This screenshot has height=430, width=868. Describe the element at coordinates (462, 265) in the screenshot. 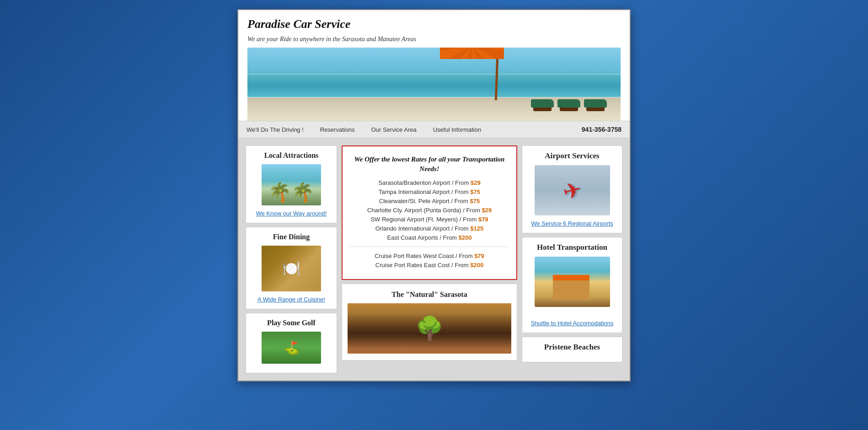

I see `rate-cruise-east-label: From` at that location.